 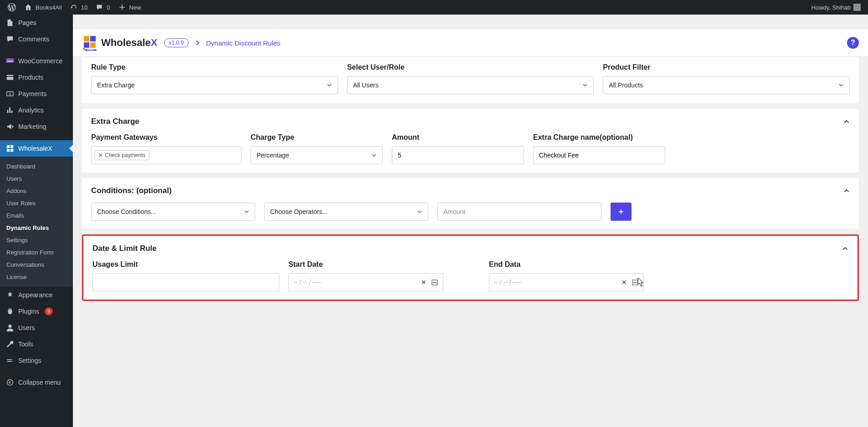 I want to click on menu-users: Users, so click(x=36, y=328).